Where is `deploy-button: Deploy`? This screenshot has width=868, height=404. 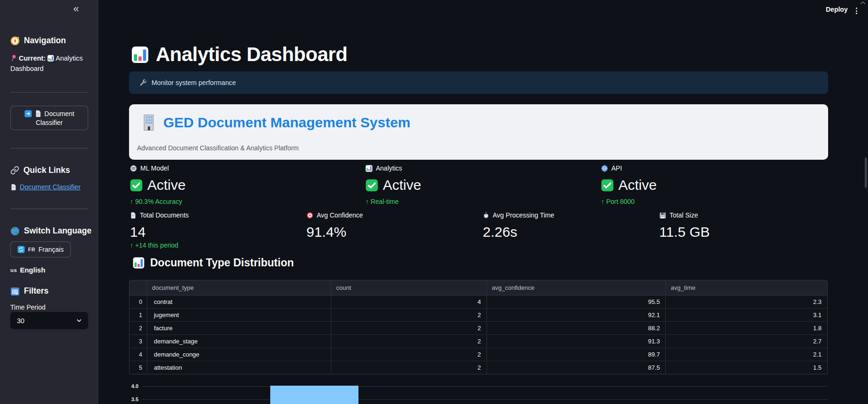
deploy-button: Deploy is located at coordinates (837, 9).